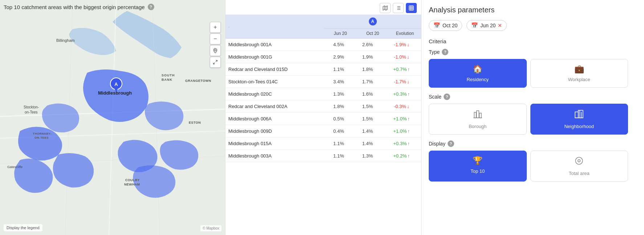 This screenshot has height=235, width=644. Describe the element at coordinates (198, 81) in the screenshot. I see `svg-text: GRANGETOWN` at that location.